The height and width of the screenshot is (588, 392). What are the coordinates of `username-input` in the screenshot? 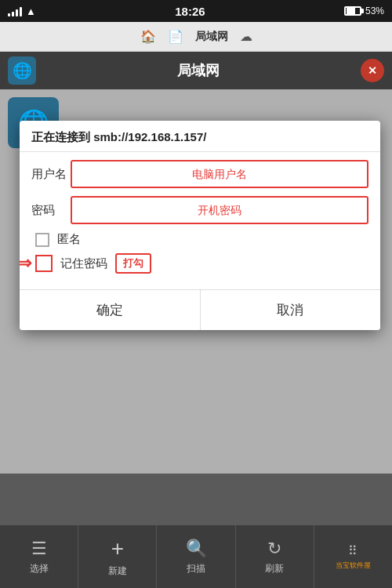 It's located at (220, 174).